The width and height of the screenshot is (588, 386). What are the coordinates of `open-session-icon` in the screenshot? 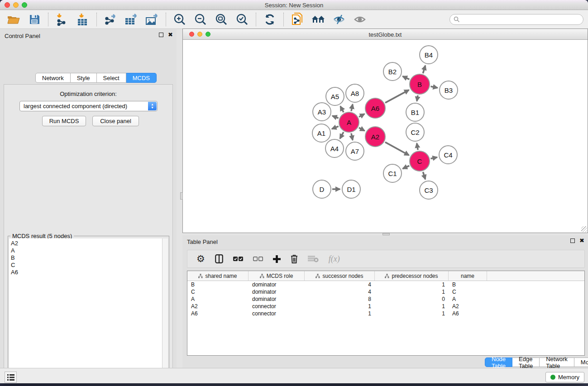 It's located at (14, 19).